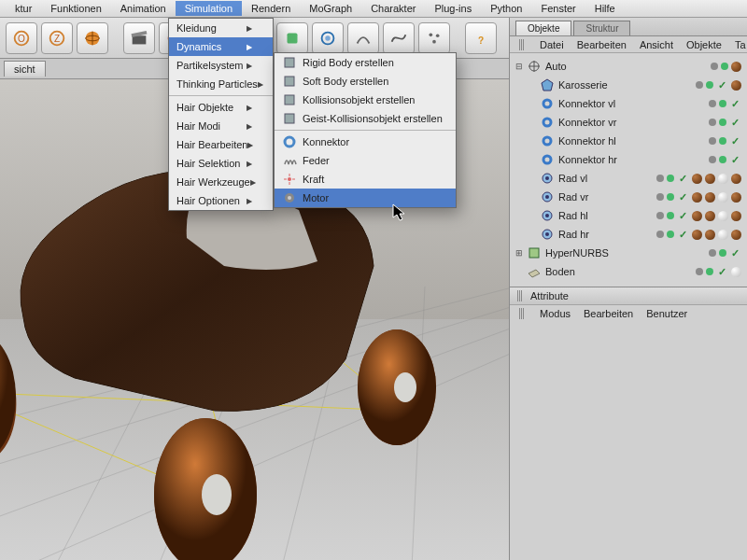 The height and width of the screenshot is (560, 747). What do you see at coordinates (555, 314) in the screenshot?
I see `attr-mode: Modus` at bounding box center [555, 314].